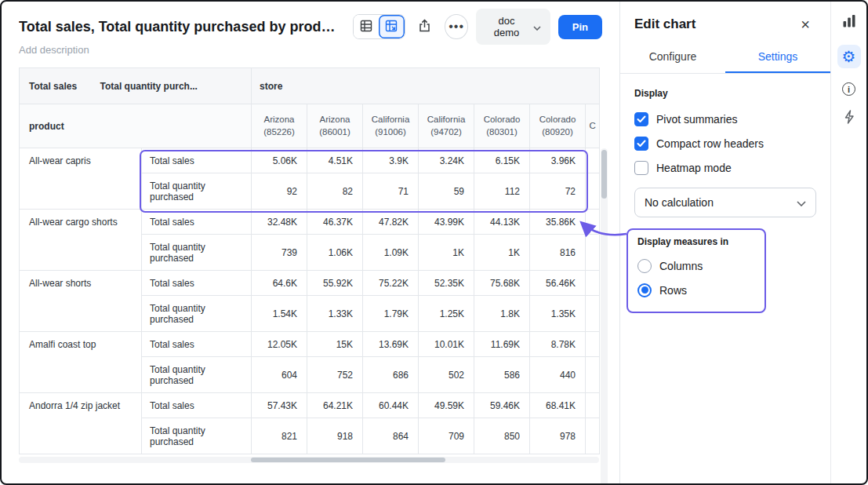 The image size is (868, 485). Describe the element at coordinates (696, 265) in the screenshot. I see `radio-columns: Columns` at that location.